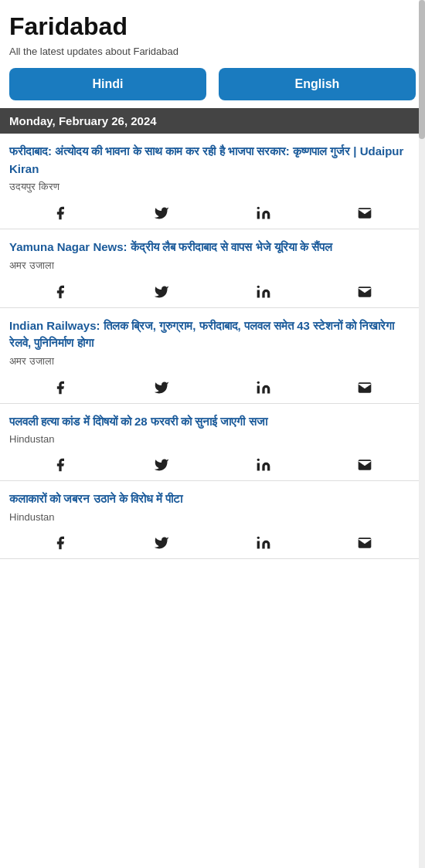 Image resolution: width=425 pixels, height=868 pixels. I want to click on scrollbar-thumb, so click(422, 70).